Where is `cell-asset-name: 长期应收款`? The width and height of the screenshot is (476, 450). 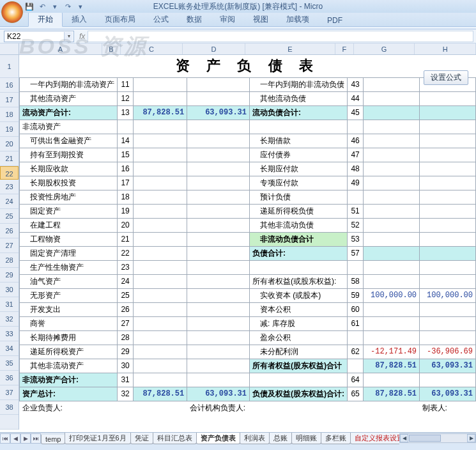
cell-asset-name: 长期应收款 is located at coordinates (69, 169).